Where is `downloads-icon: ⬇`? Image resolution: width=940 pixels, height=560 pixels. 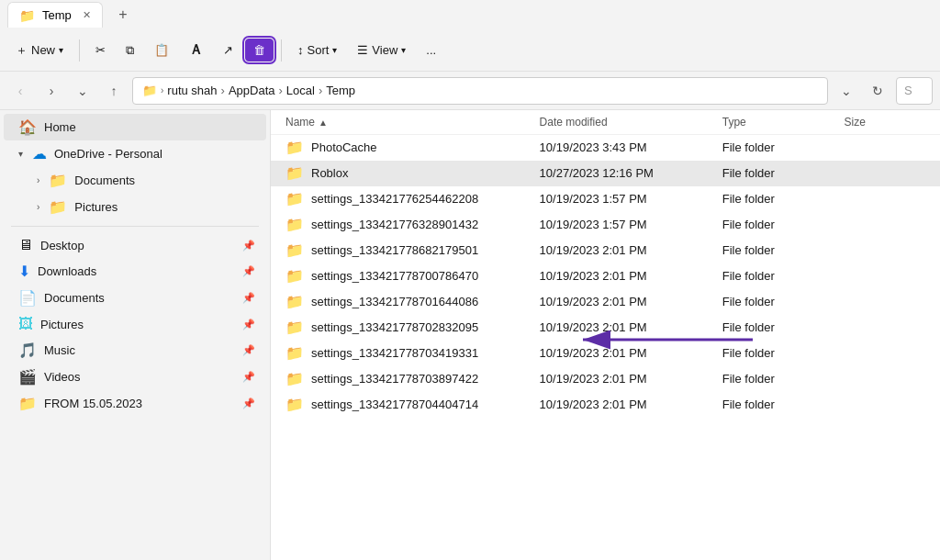
downloads-icon: ⬇ is located at coordinates (24, 272).